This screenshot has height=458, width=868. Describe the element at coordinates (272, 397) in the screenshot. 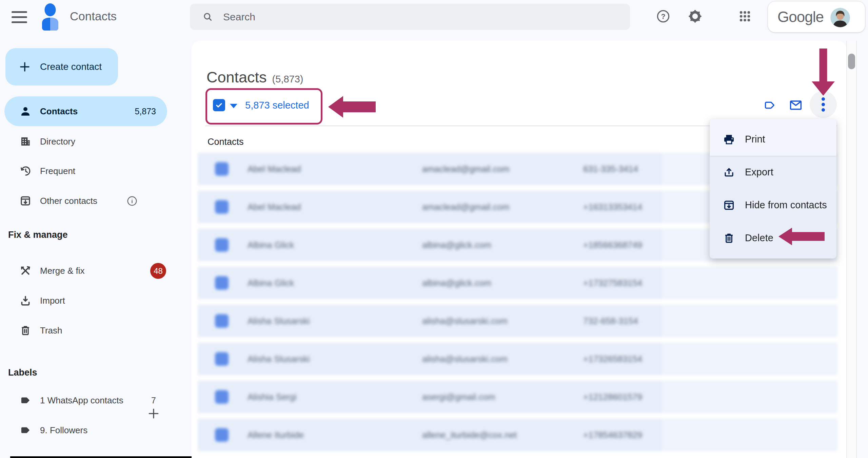

I see `contact-name: Alishia Sergi` at that location.